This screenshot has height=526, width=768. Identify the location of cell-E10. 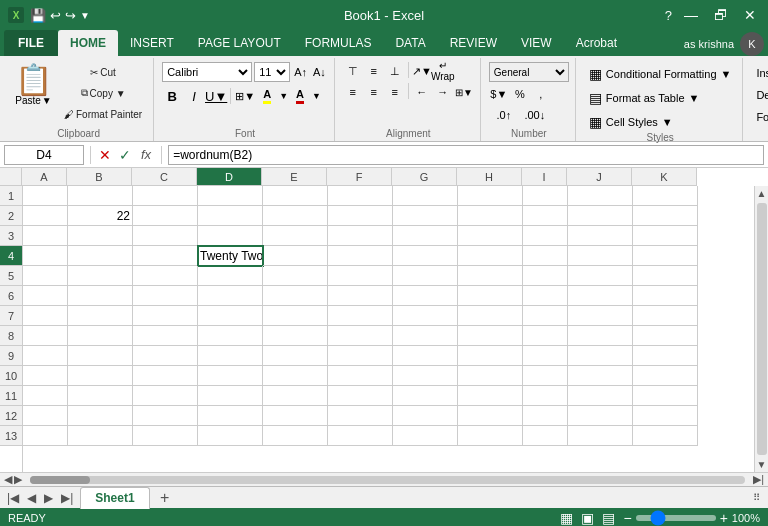
(296, 376).